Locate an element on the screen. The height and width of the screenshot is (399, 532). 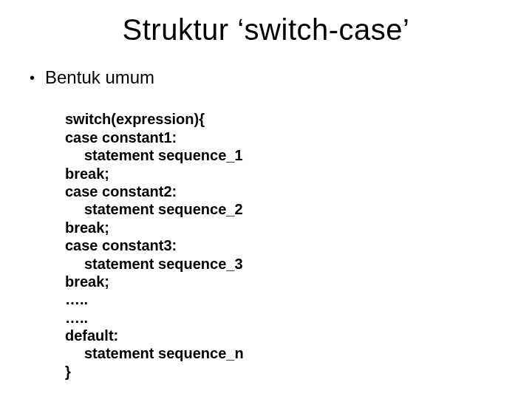
code-line: statement sequence_3 is located at coordinates (154, 264).